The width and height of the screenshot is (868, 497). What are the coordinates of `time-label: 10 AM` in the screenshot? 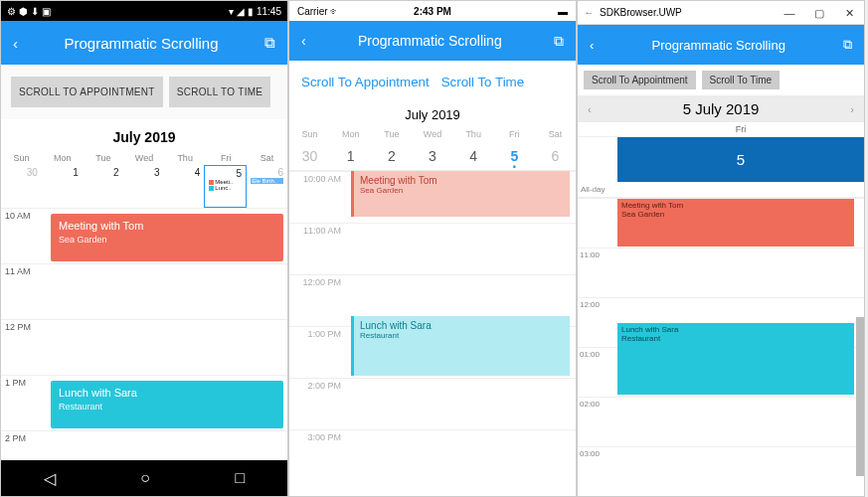 It's located at (24, 237).